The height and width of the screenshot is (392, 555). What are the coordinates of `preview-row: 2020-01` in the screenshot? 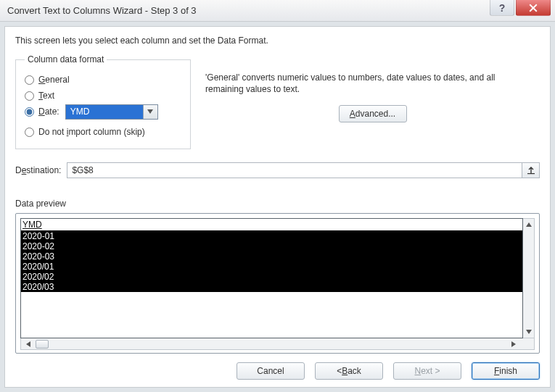 It's located at (271, 236).